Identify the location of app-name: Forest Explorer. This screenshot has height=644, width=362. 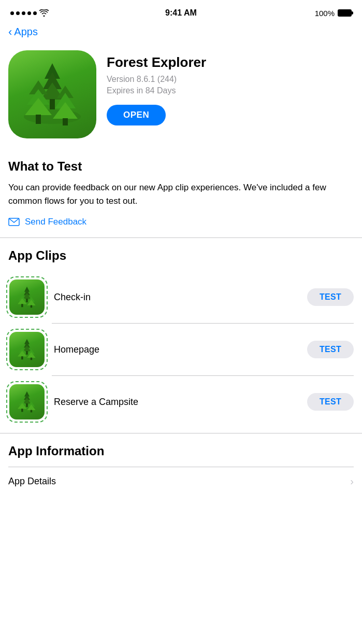
(156, 62).